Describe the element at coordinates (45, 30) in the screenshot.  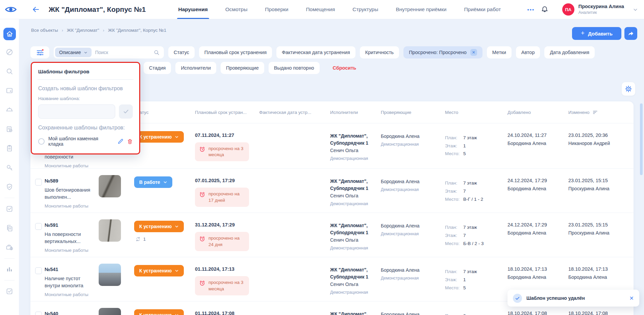
I see `breadcrumb-item: Все объекты` at that location.